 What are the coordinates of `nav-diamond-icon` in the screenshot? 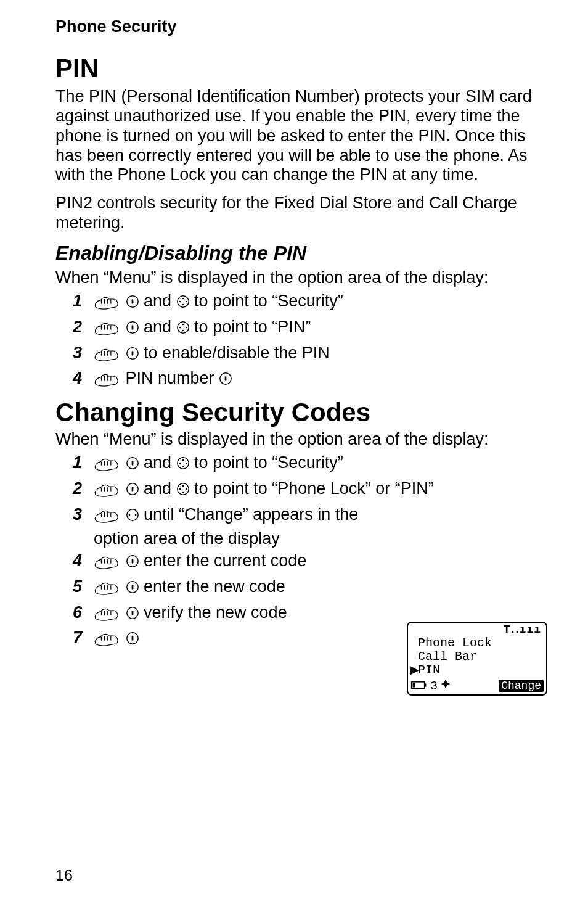 It's located at (446, 686).